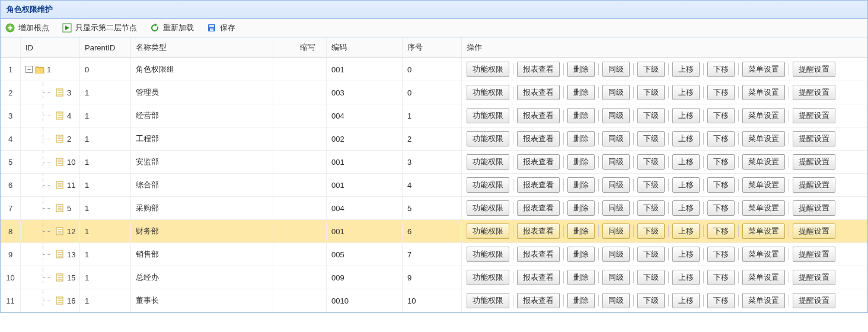 This screenshot has width=868, height=332. I want to click on table-row: 1–10角色权限组0010功能权限报表查看删除同级下级上移下移菜单设置提醒设置, so click(434, 70).